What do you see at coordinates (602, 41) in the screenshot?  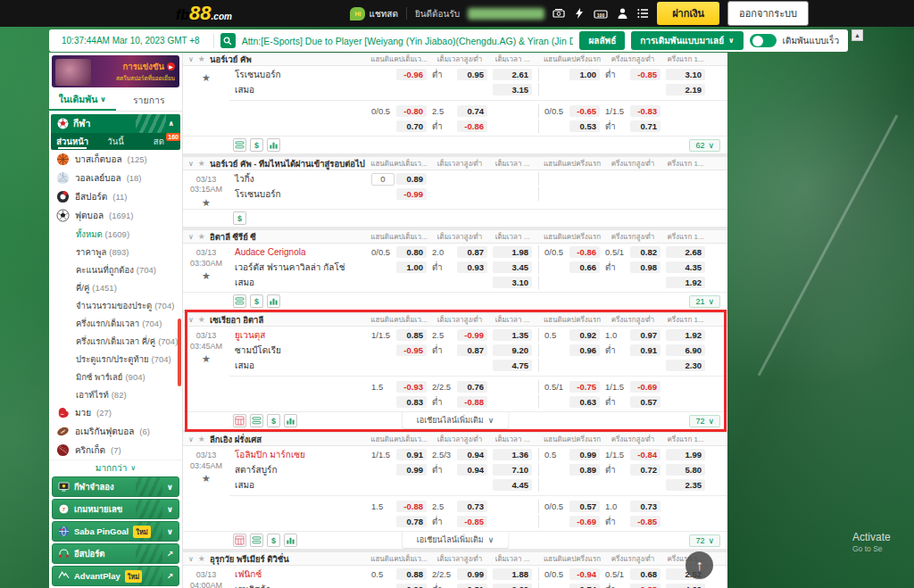 I see `results-button: ผลลัพธ์` at bounding box center [602, 41].